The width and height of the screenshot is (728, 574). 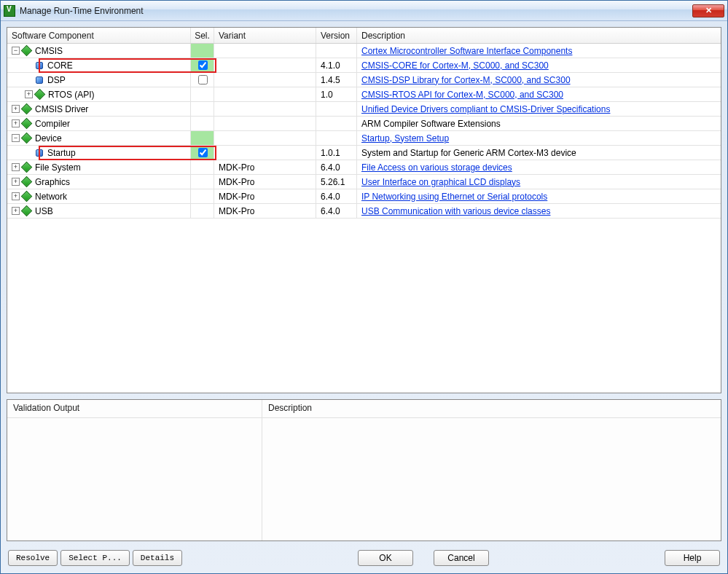 What do you see at coordinates (539, 95) in the screenshot?
I see `description-cell: CMSIS-RTOS API for Cortex-M, SC000, and …` at bounding box center [539, 95].